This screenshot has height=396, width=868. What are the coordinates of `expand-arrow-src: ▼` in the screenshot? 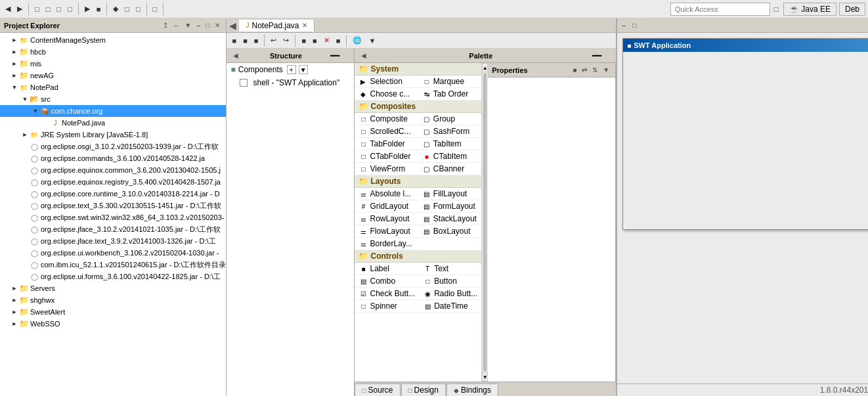 It's located at (25, 99).